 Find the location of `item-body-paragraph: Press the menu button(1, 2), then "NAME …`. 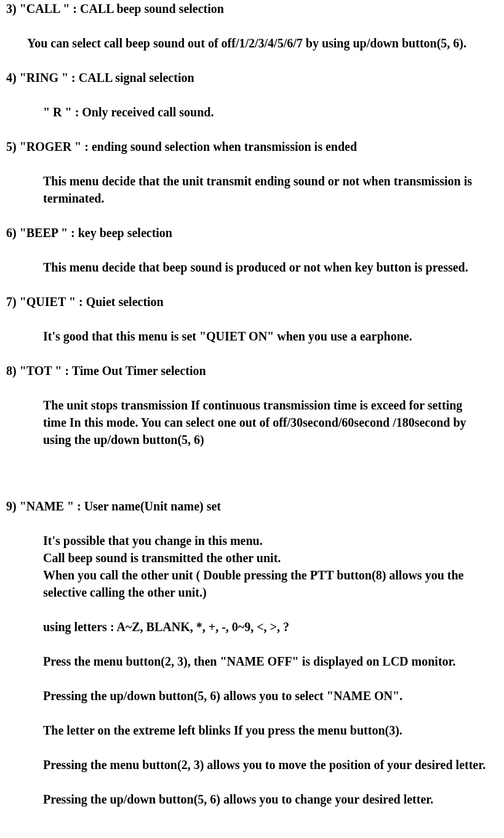

item-body-paragraph: Press the menu button(1, 2), then "NAME … is located at coordinates (266, 661).